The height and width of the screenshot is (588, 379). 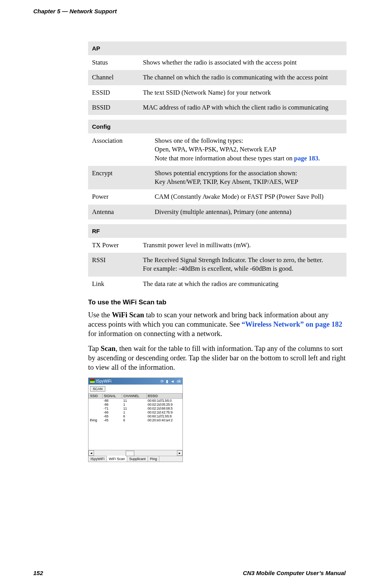 What do you see at coordinates (114, 264) in the screenshot?
I see `row-key: RSSI` at bounding box center [114, 264].